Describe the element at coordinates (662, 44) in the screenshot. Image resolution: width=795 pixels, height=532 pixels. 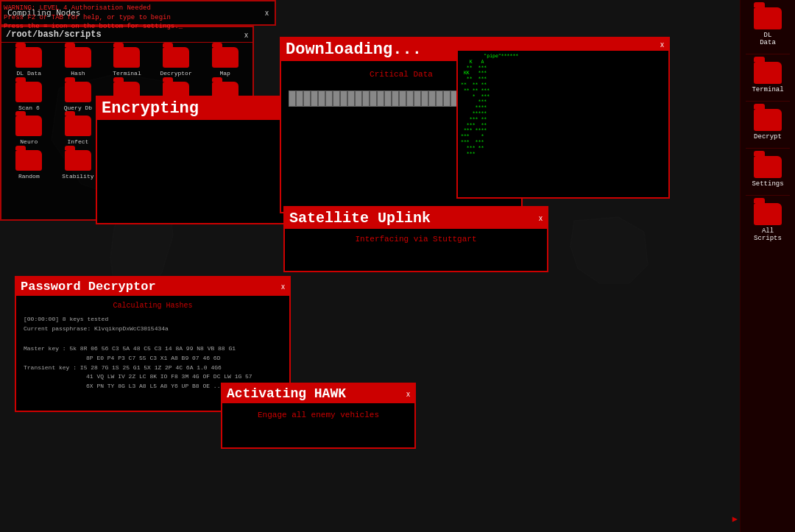
I see `terminal-close-button: x` at that location.